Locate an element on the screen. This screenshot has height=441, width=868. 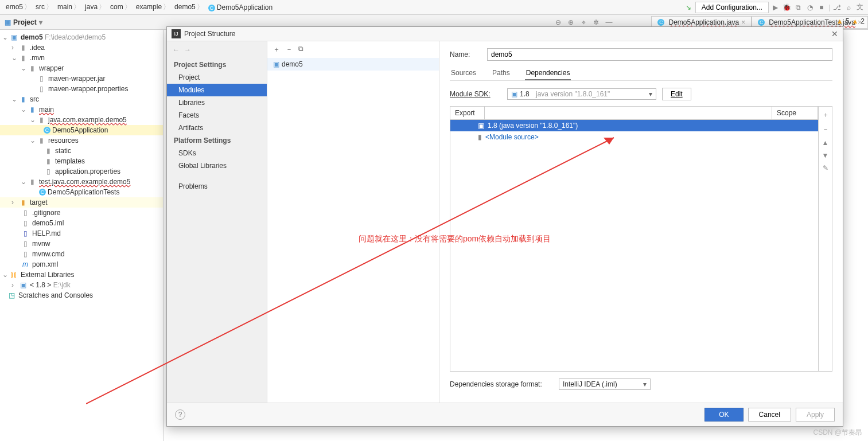
close-icon: × is located at coordinates (744, 22).